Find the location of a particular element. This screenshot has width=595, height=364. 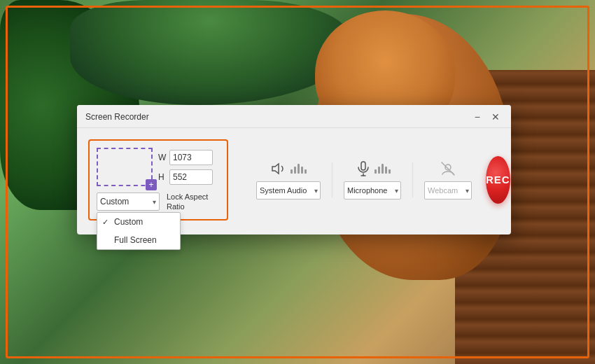

volume-bars is located at coordinates (298, 169).